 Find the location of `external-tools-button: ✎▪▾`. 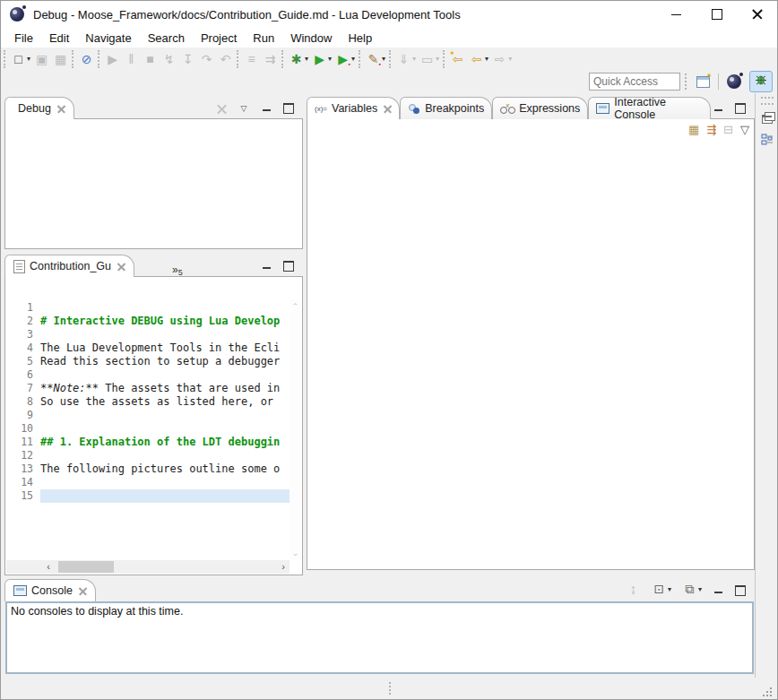

external-tools-button: ✎▪▾ is located at coordinates (376, 59).